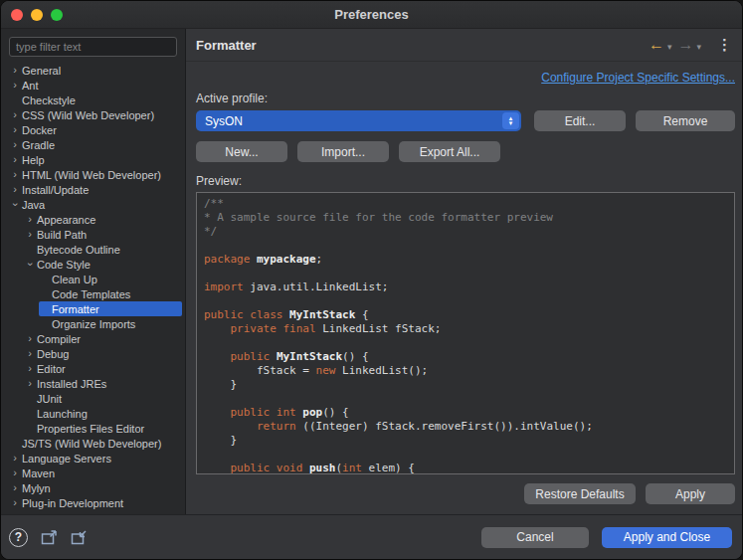  What do you see at coordinates (97, 86) in the screenshot?
I see `sidebar-item-ant: ›Ant` at bounding box center [97, 86].